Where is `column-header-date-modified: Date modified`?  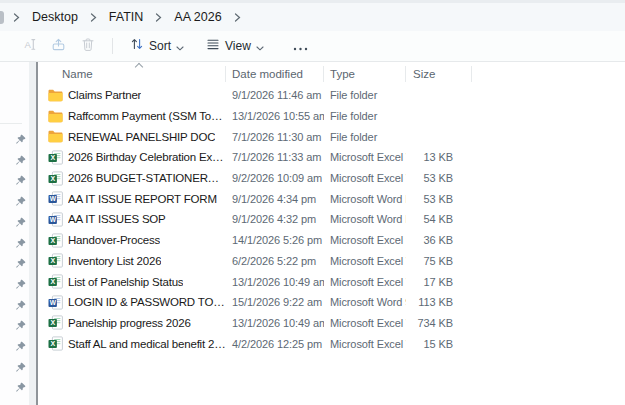
column-header-date-modified: Date modified is located at coordinates (275, 74).